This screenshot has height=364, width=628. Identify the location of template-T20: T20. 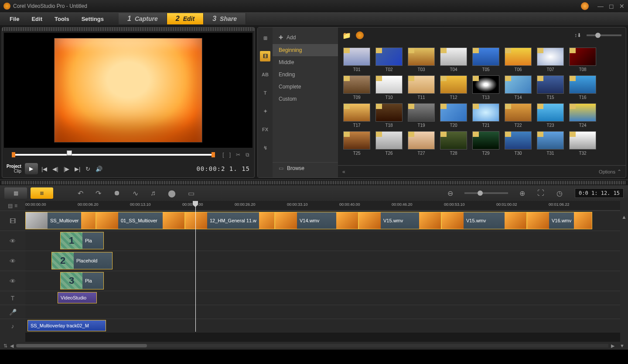
(454, 116).